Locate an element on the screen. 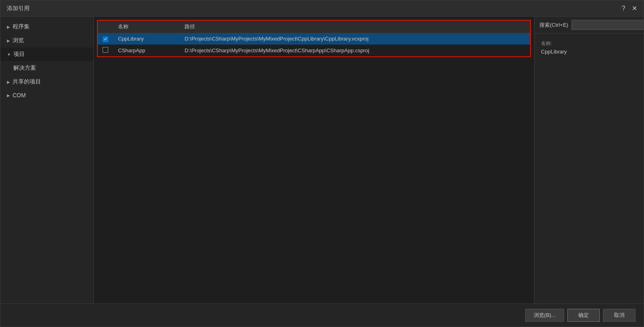 This screenshot has width=644, height=327. col-header-path: 路径 is located at coordinates (355, 27).